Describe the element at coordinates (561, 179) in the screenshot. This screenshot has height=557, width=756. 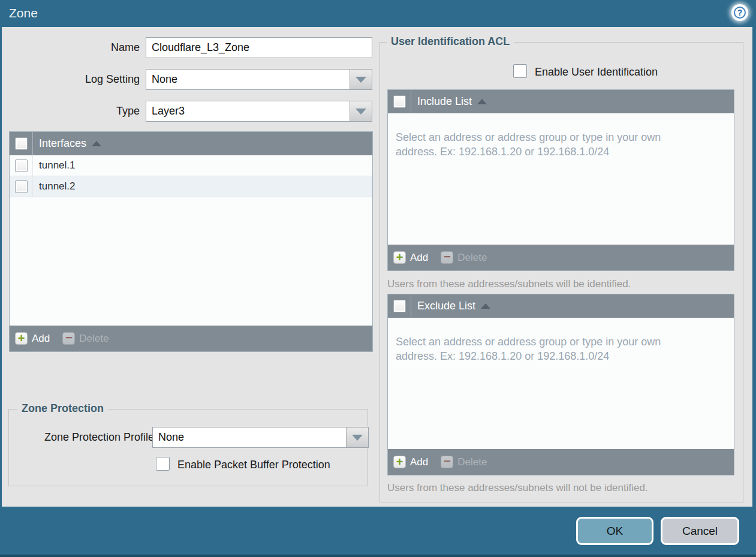
I see `include-list-body: Select an address or address group or ty…` at that location.